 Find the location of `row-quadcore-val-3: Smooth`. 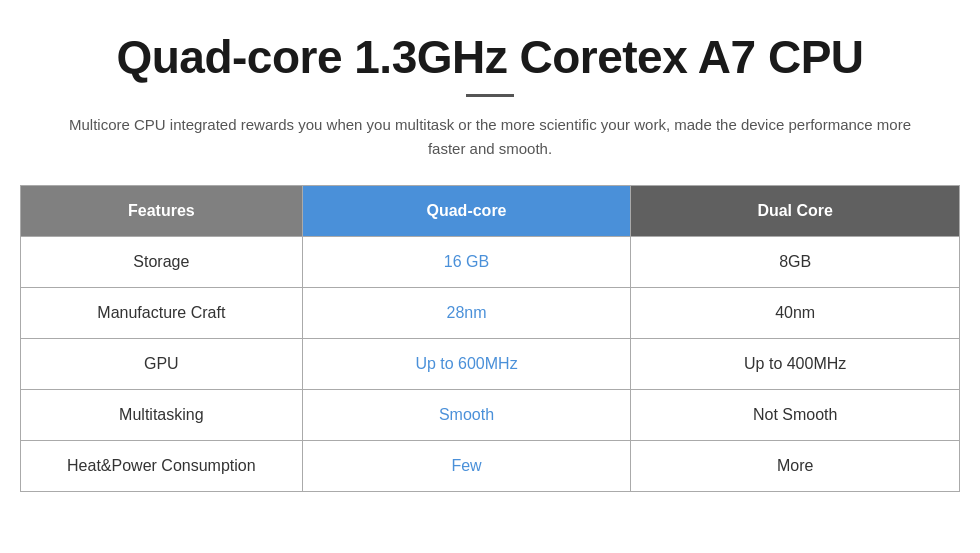

row-quadcore-val-3: Smooth is located at coordinates (466, 416).